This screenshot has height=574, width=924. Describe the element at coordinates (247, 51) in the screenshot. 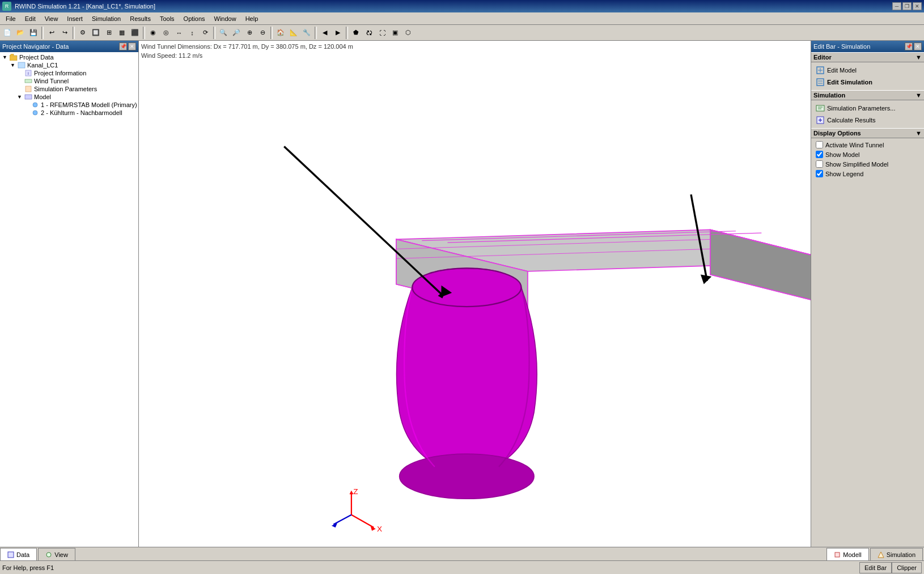

I see `viewport-info: Wind Tunnel Dimensions: Dx = 717.701 m, …` at that location.